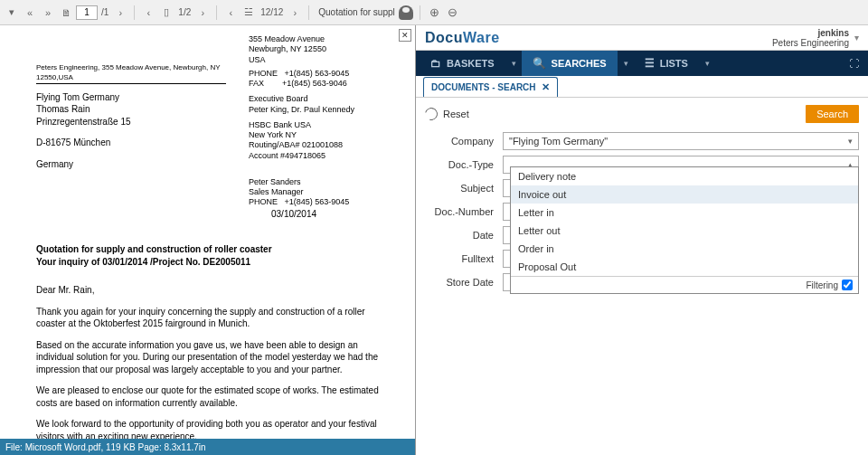  What do you see at coordinates (333, 214) in the screenshot?
I see `doc-date: 03/10/2014` at bounding box center [333, 214].